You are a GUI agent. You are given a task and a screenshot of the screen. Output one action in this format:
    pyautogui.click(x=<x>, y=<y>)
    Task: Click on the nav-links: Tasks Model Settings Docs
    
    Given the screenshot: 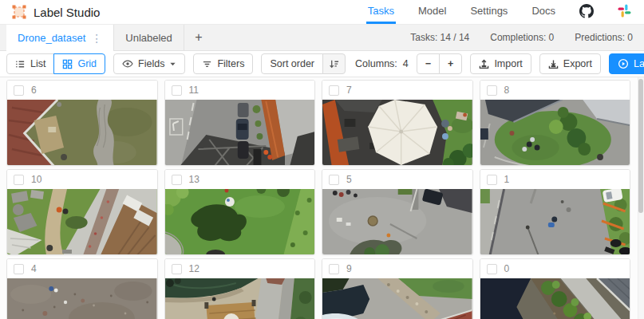 What is the action you would take?
    pyautogui.click(x=500, y=12)
    